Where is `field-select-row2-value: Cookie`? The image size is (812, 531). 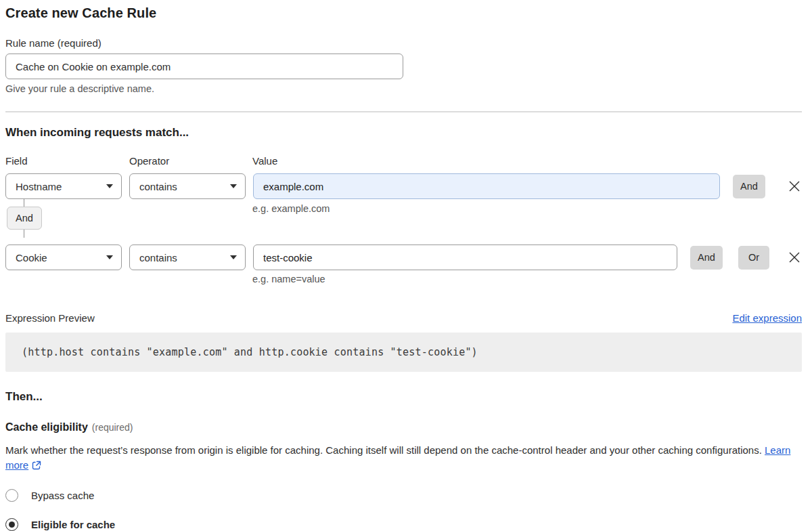 field-select-row2-value: Cookie is located at coordinates (31, 257).